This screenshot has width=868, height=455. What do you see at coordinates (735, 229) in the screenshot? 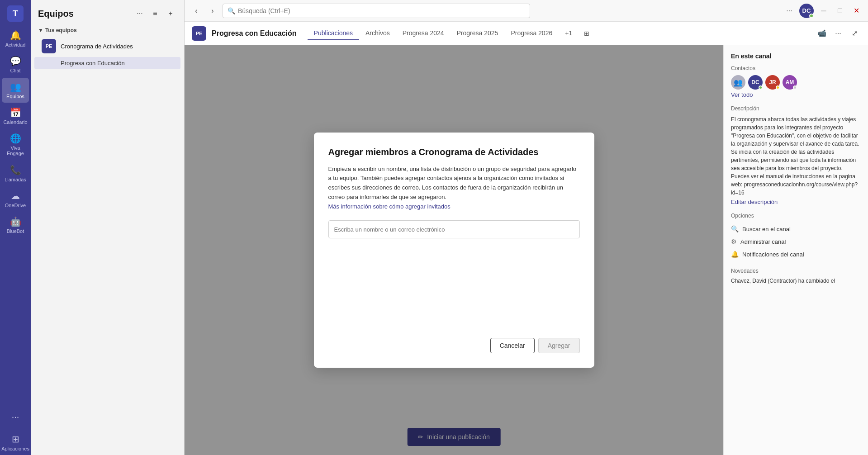
I see `search-canal-icon: 🔍` at bounding box center [735, 229].